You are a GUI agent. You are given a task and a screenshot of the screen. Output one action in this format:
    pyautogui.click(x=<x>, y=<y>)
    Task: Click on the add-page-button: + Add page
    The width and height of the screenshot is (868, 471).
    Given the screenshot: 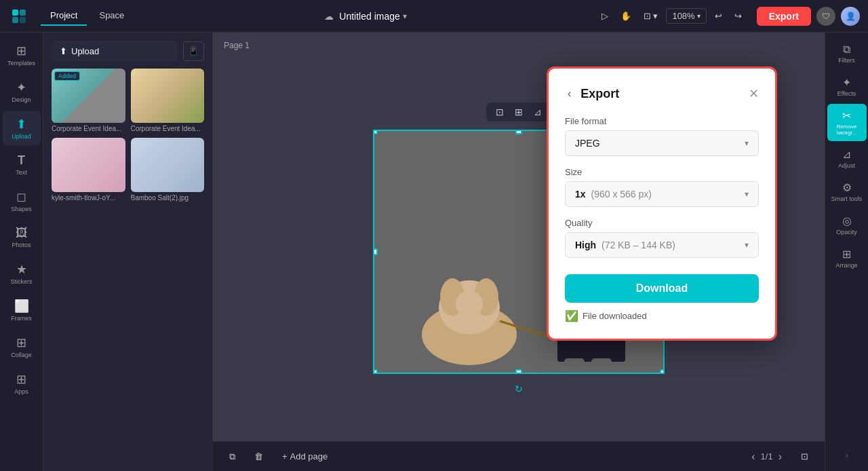 What is the action you would take?
    pyautogui.click(x=305, y=456)
    